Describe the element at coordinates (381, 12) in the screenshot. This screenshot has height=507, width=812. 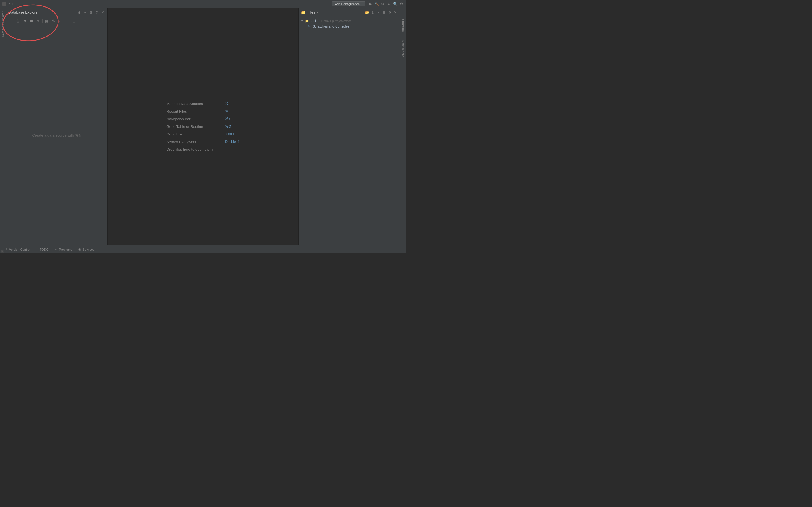
I see `files-panel-actions: 📂 ⊙ ≡ ⊟ ⚙ ✕` at that location.